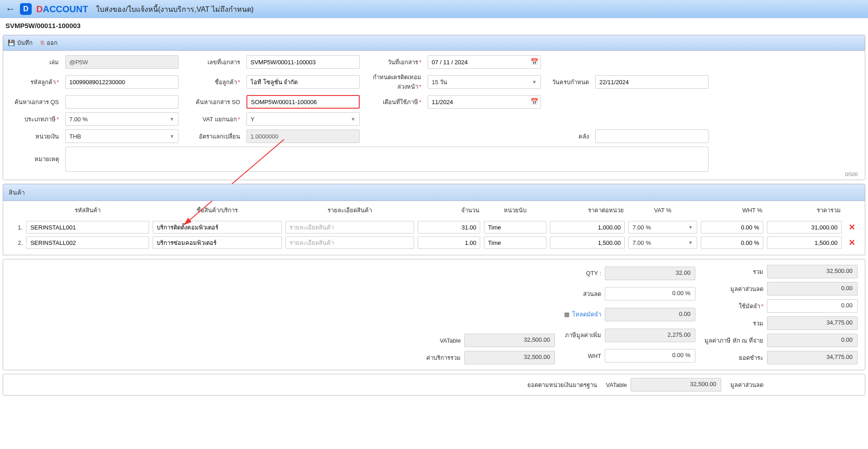 This screenshot has height=449, width=868. What do you see at coordinates (212, 119) in the screenshot?
I see `vatsep-label: VAT แยกนอก` at bounding box center [212, 119].